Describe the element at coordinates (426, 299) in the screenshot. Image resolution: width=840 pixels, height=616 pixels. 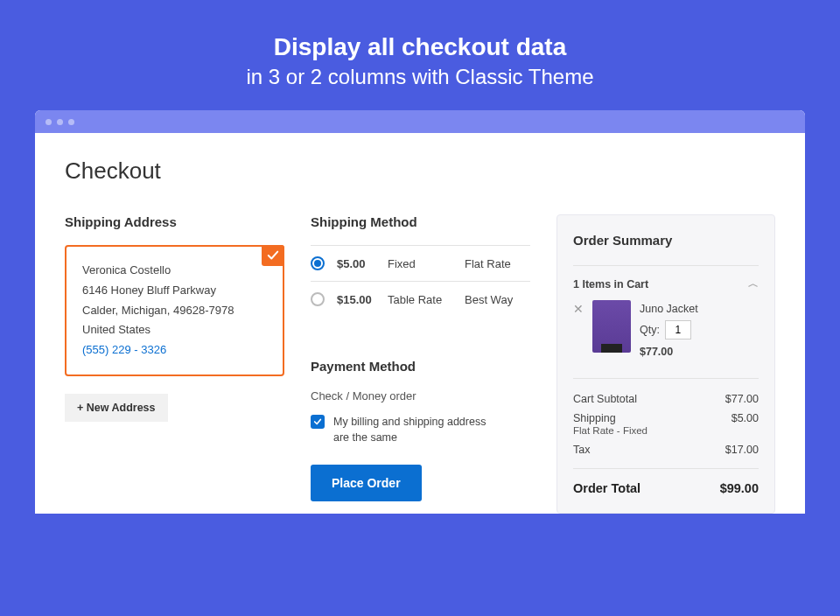
I see `shipping-type: Table Rate` at that location.